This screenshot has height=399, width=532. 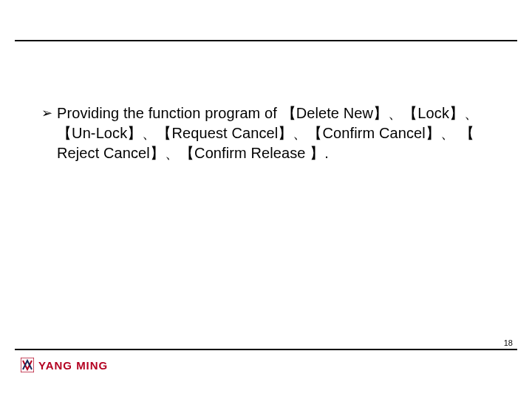 I want to click on bullet-item: ➢ Providing the function program of 【Del…, so click(x=268, y=133).